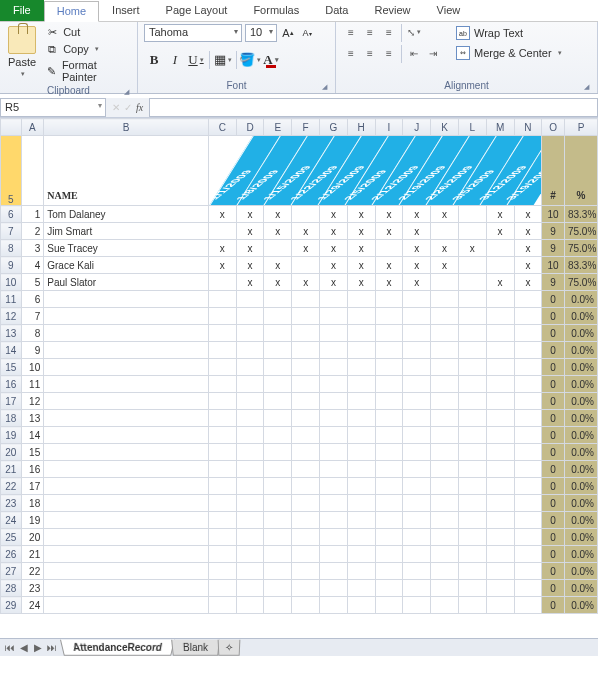  Describe the element at coordinates (12, 128) in the screenshot. I see `select-all-button` at that location.